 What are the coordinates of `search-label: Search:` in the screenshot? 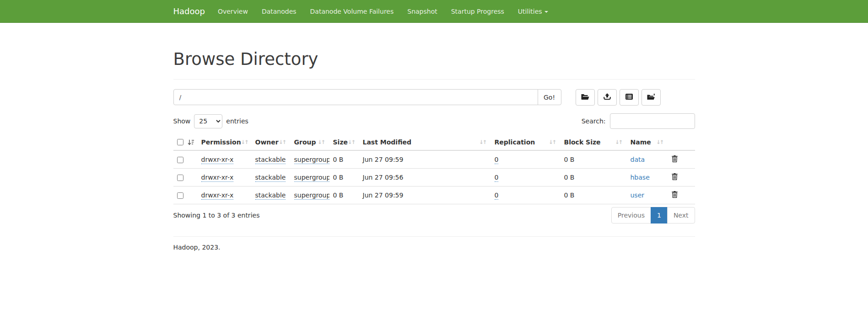 It's located at (594, 121).